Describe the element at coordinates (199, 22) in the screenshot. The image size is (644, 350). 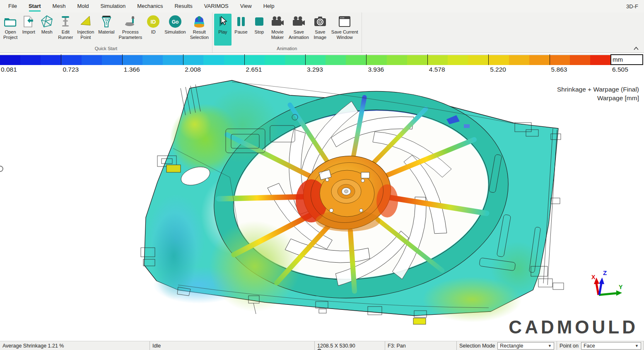
I see `result-icon` at that location.